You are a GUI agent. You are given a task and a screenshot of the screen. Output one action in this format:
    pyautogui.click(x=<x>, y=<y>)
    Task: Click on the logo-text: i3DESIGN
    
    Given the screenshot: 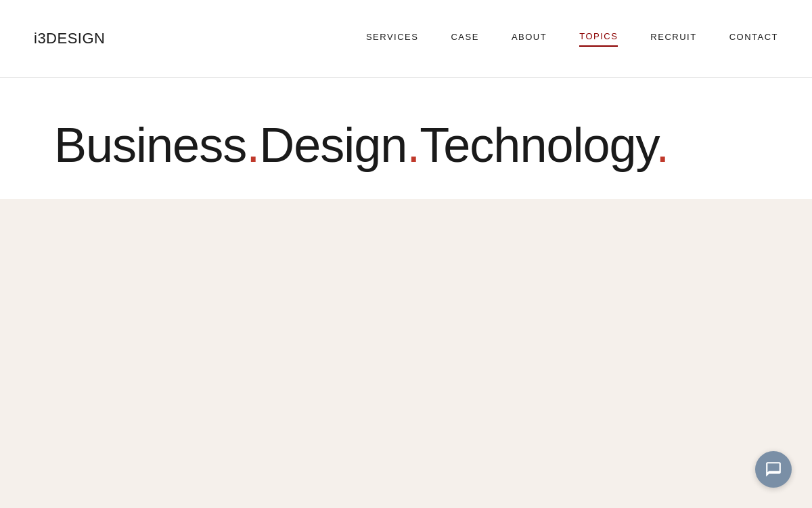 What is the action you would take?
    pyautogui.click(x=69, y=38)
    